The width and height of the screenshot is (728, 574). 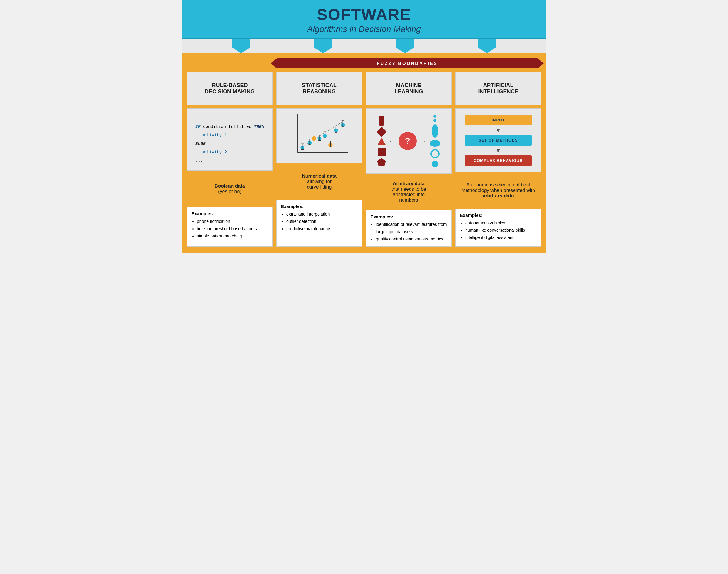 What do you see at coordinates (319, 206) in the screenshot?
I see `examples-title-statistical: Examples:` at bounding box center [319, 206].